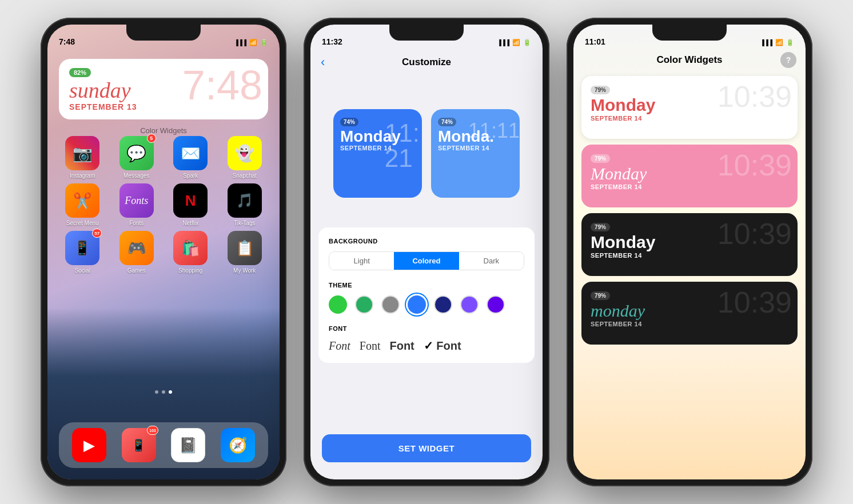 The width and height of the screenshot is (853, 504). Describe the element at coordinates (164, 89) in the screenshot. I see `widget-datetime: 82% 7:48 sunday SEPTEMBER 13` at that location.